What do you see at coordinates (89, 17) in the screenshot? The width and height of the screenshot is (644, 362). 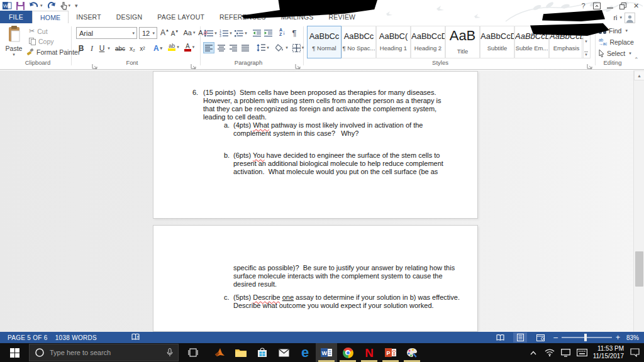 I see `tab-insert: INSERT` at bounding box center [89, 17].